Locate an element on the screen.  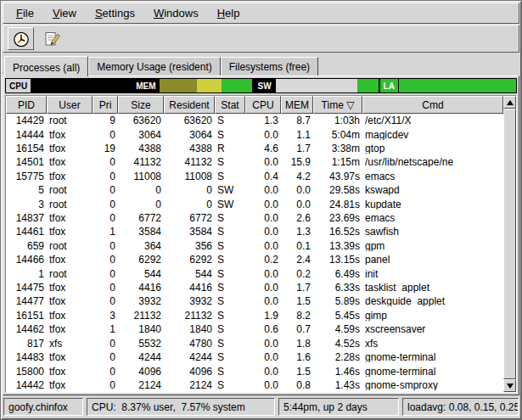
cell-size: 4096 is located at coordinates (141, 372).